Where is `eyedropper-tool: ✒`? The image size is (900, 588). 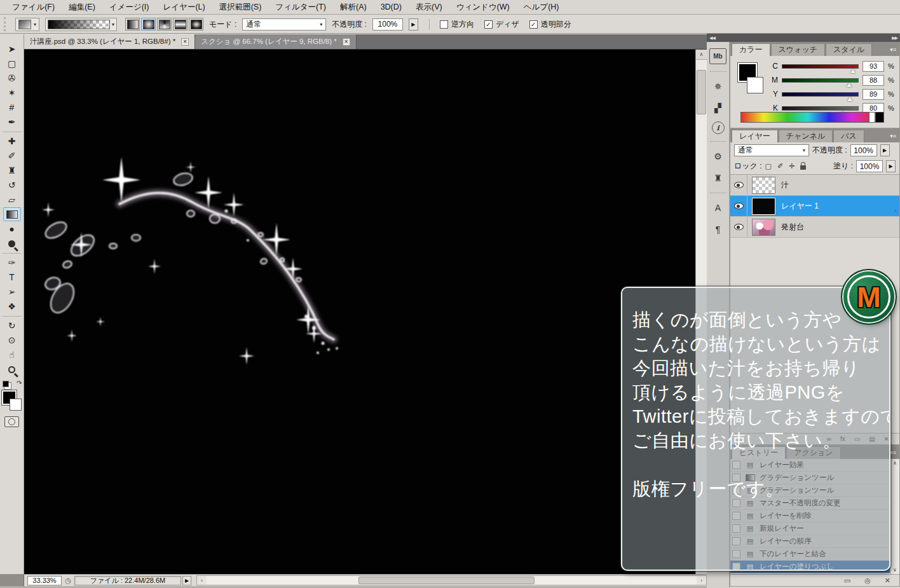 eyedropper-tool: ✒ is located at coordinates (12, 122).